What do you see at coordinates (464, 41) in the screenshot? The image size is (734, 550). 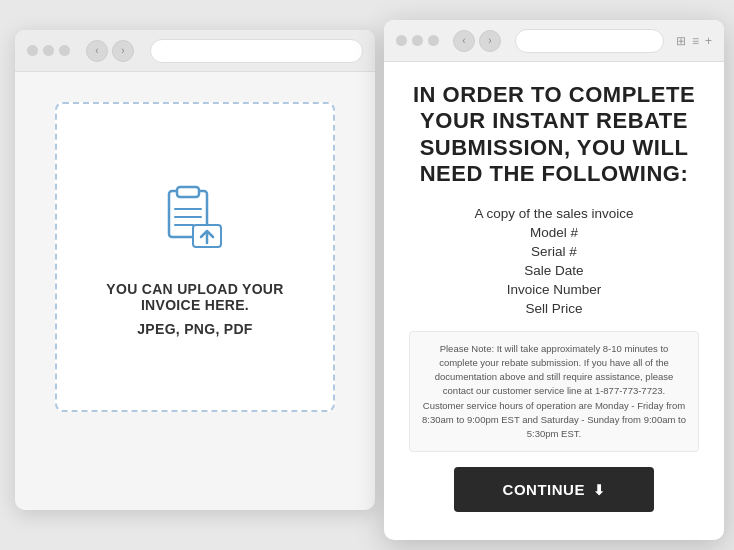 I see `fg-back-button: ‹` at bounding box center [464, 41].